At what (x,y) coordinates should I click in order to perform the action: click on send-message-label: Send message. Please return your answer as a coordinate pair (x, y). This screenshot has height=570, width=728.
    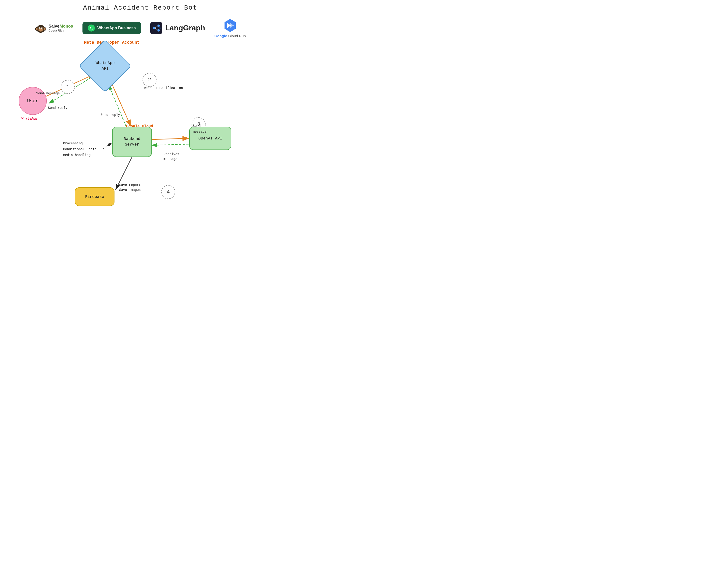
    Looking at the image, I should click on (48, 93).